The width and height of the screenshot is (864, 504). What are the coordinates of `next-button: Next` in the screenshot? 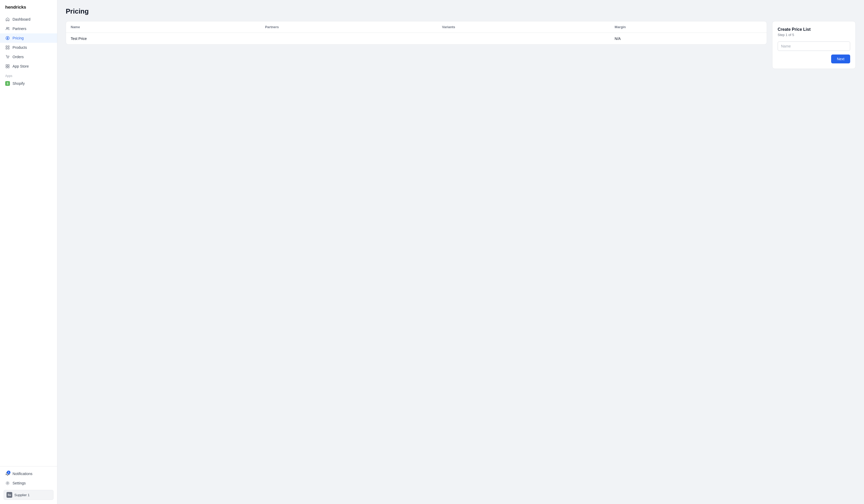 It's located at (841, 59).